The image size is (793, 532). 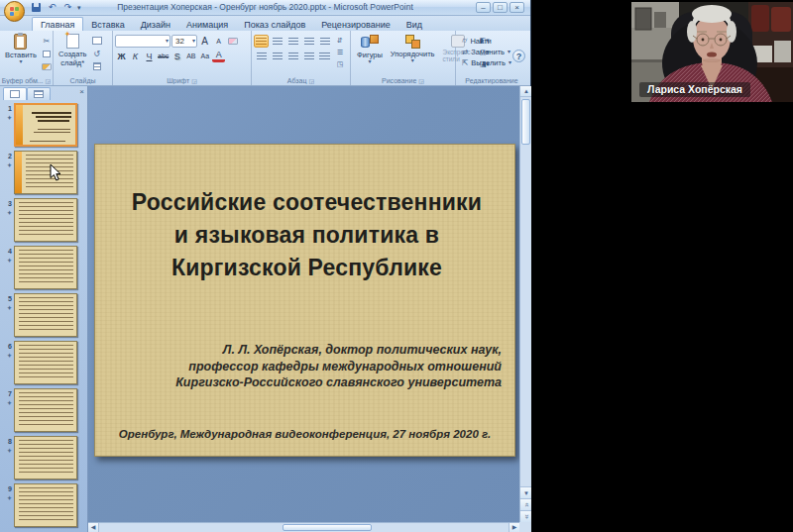 What do you see at coordinates (278, 55) in the screenshot?
I see `align-center-button` at bounding box center [278, 55].